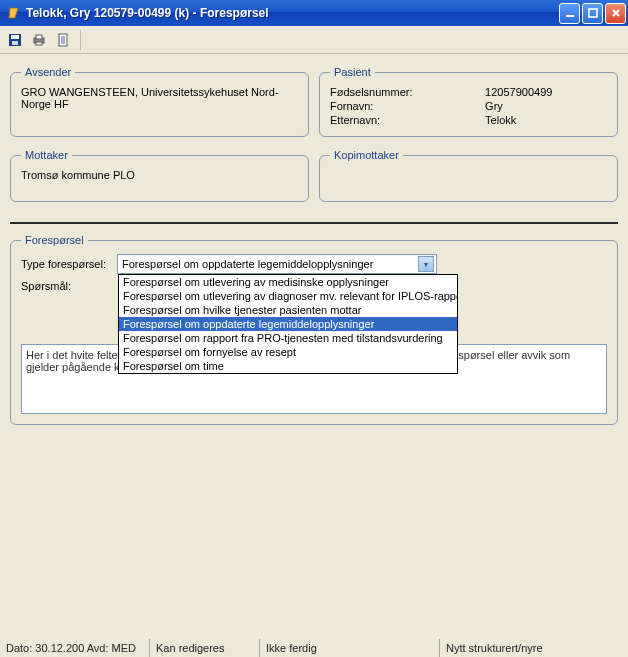  I want to click on fornavn-value: Gry, so click(546, 106).